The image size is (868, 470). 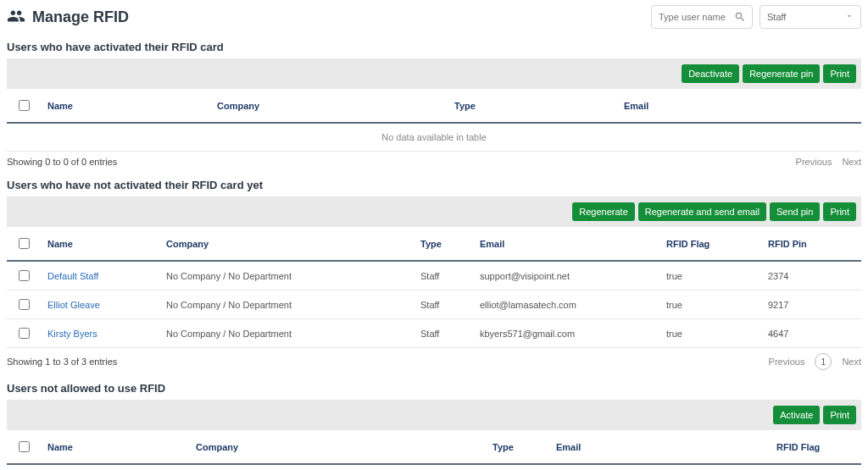 What do you see at coordinates (434, 451) in the screenshot?
I see `not-allowed-table: Name Company Type Email RFID Flag Brian …` at bounding box center [434, 451].